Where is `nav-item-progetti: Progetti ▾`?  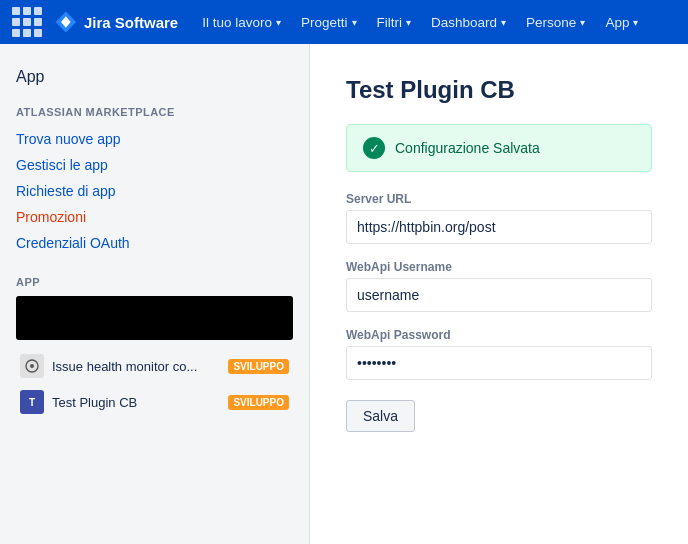
nav-item-progetti: Progetti ▾ is located at coordinates (329, 22).